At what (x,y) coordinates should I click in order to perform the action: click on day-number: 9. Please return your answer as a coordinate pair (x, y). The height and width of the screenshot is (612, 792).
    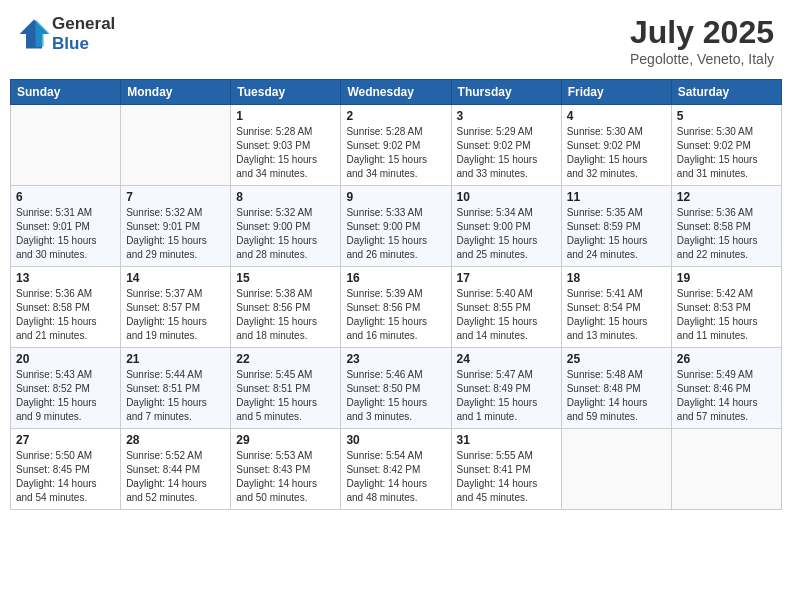
    Looking at the image, I should click on (396, 197).